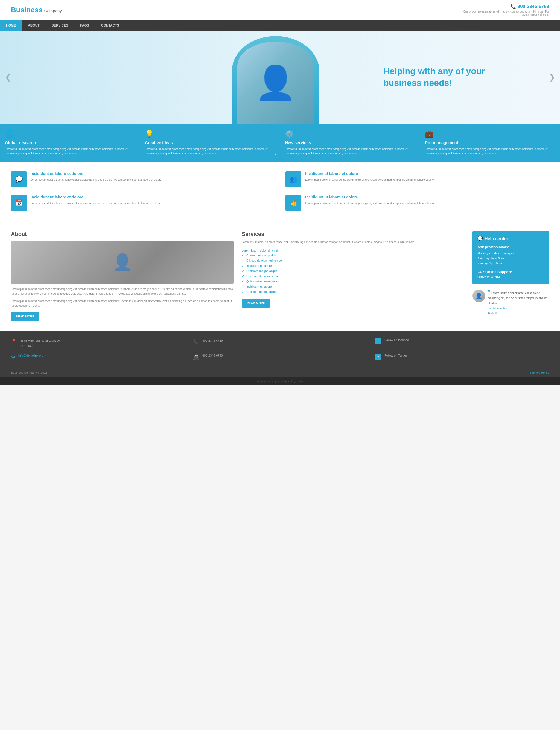  What do you see at coordinates (370, 197) in the screenshot?
I see `service-card-title-3: Incididunt ut labore et dolore` at bounding box center [370, 197].